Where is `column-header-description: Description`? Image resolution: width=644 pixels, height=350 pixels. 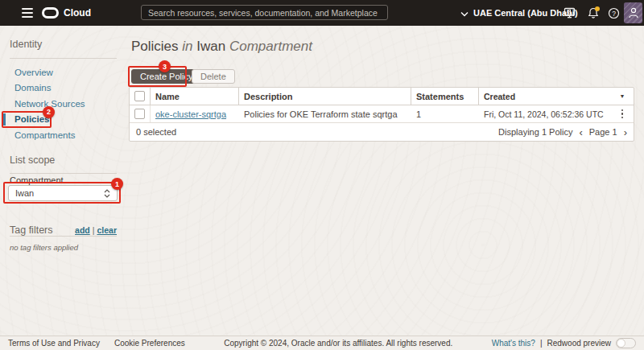 column-header-description: Description is located at coordinates (325, 97).